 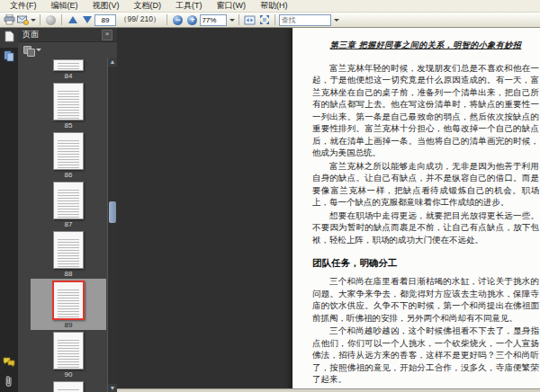 What do you see at coordinates (274, 5) in the screenshot?
I see `menu-help: 帮助(H)` at bounding box center [274, 5].